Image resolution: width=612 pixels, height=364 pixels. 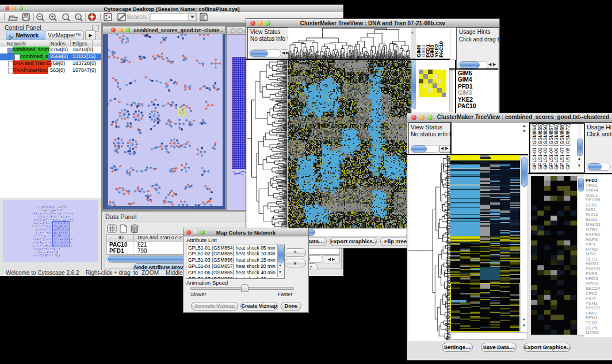 I want to click on svg-text: 1, so click(x=78, y=17).